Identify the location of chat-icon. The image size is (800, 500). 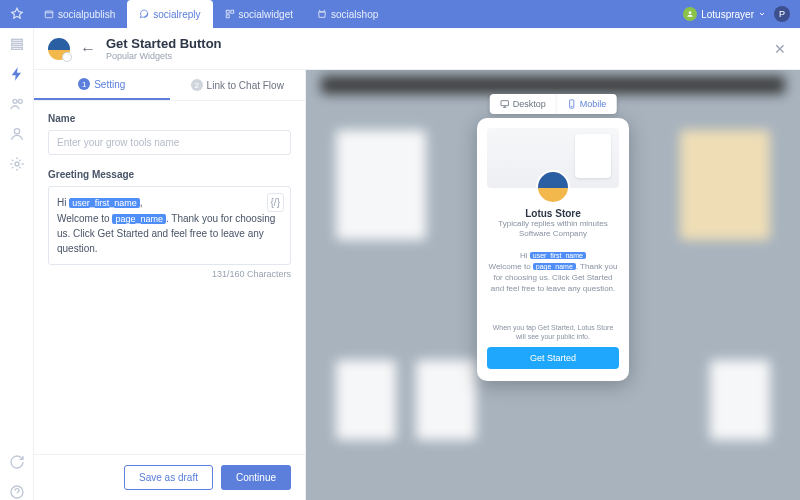
(144, 14).